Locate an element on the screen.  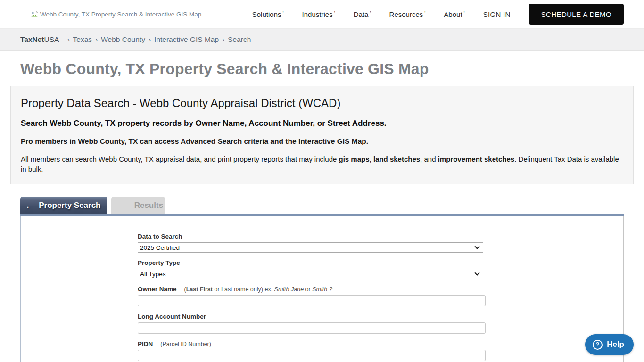
members-bold-land-sketches: land sketches is located at coordinates (397, 159).